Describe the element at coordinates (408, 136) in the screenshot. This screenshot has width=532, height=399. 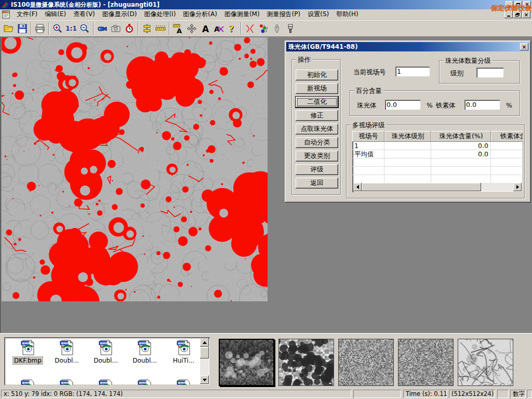
I see `col-pearlite-level: 珠光体级别` at that location.